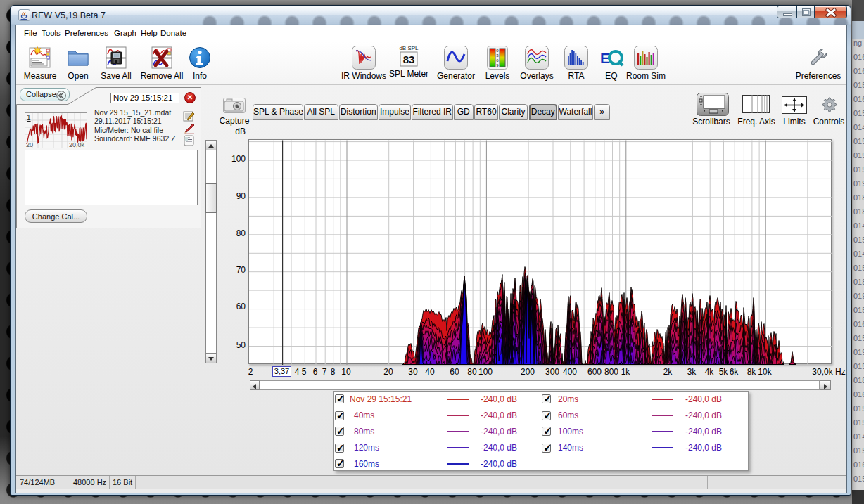  I want to click on svg-text: 20, so click(30, 145).